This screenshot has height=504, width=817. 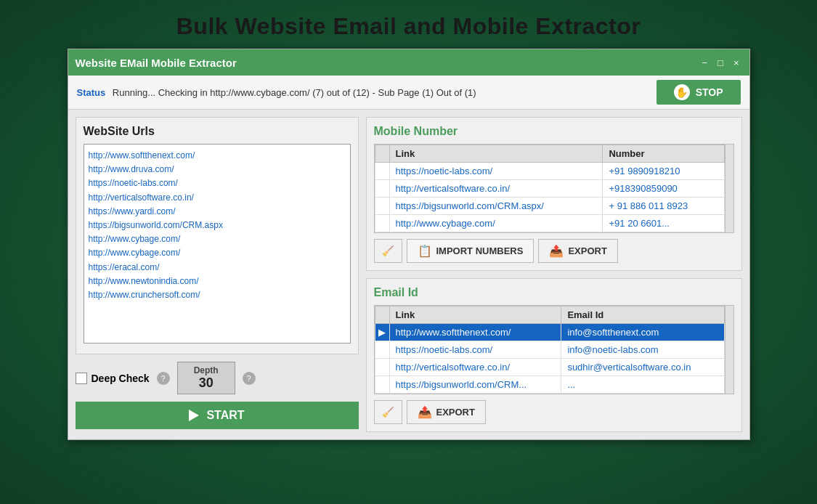 What do you see at coordinates (425, 412) in the screenshot?
I see `email-export-icon: 📤` at bounding box center [425, 412].